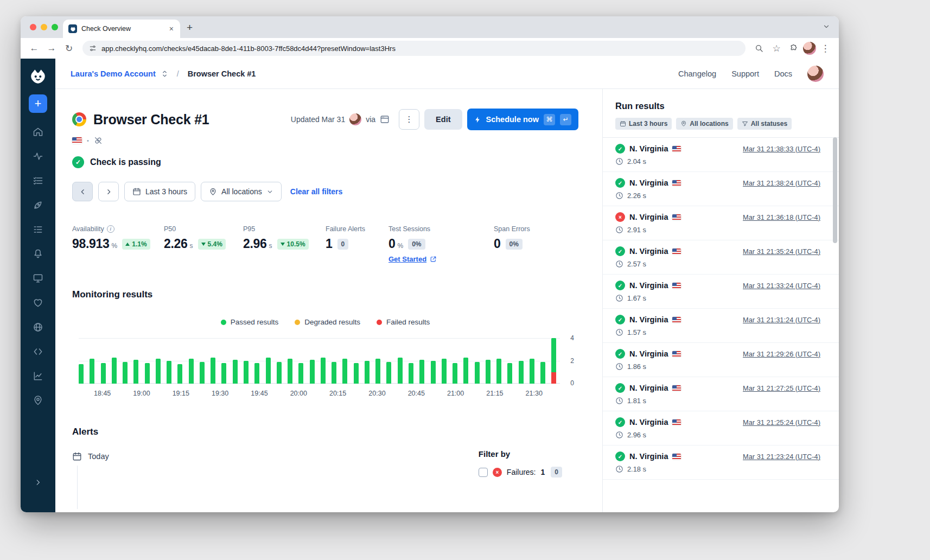 This screenshot has height=560, width=930. Describe the element at coordinates (835, 190) in the screenshot. I see `scrollbar-thumb` at that location.